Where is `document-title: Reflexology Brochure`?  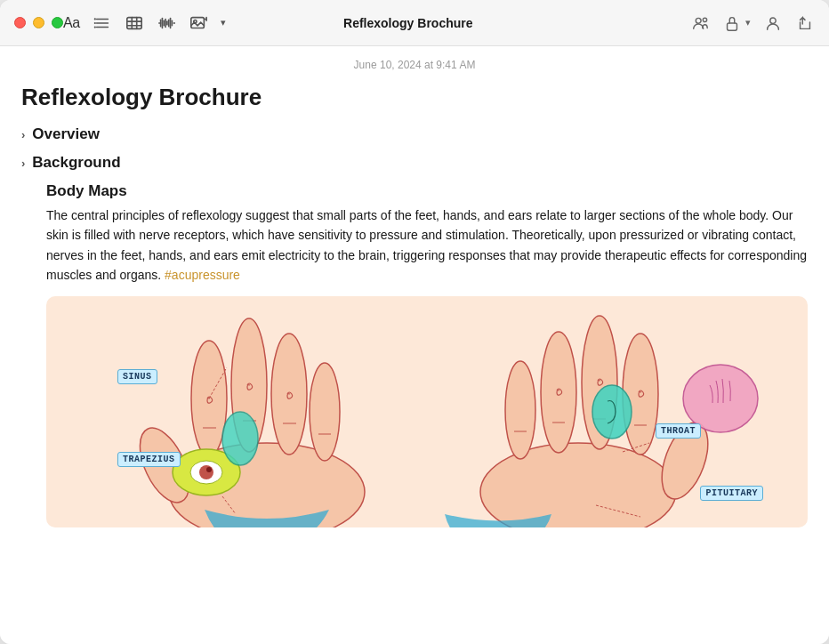 document-title: Reflexology Brochure is located at coordinates (414, 96).